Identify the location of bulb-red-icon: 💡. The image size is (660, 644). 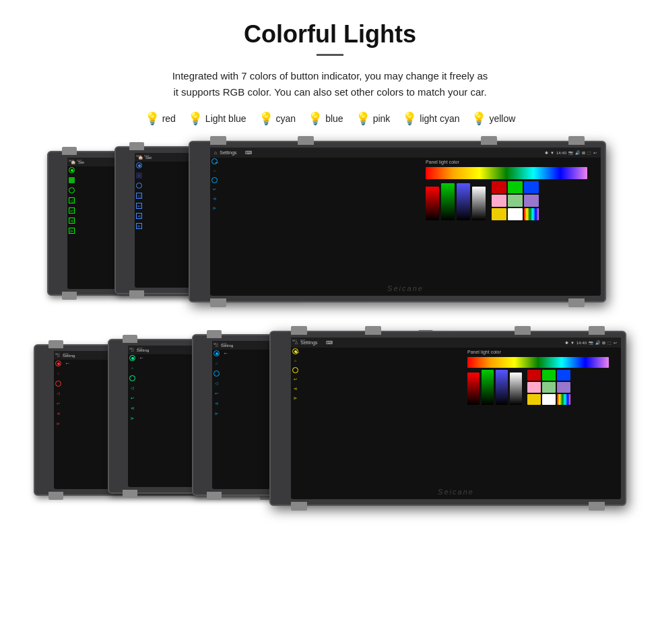
(152, 119).